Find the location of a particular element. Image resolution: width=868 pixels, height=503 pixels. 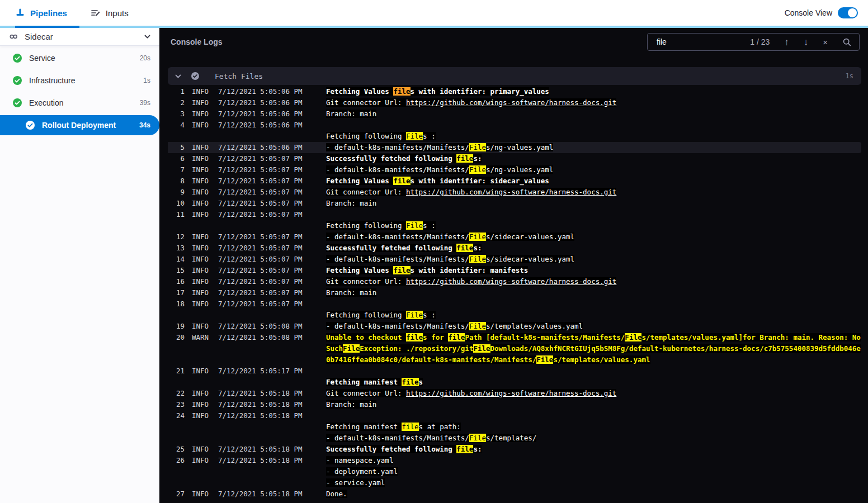

sidebar-item-execution: Execution39s is located at coordinates (79, 103).